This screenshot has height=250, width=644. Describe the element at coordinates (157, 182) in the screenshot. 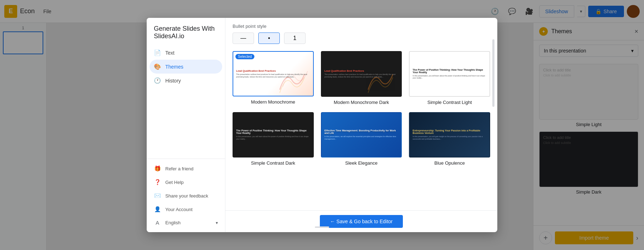

I see `help-icon: ❓` at that location.